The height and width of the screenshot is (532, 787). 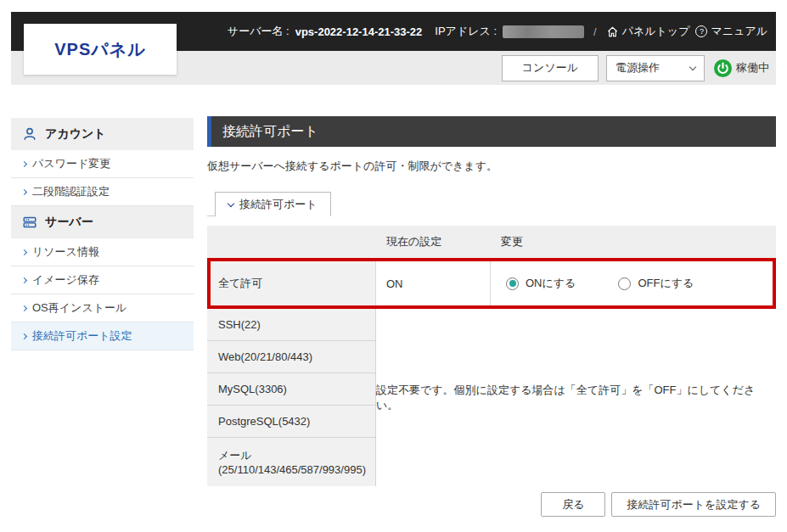 I want to click on status-label: 稼働中, so click(x=752, y=68).